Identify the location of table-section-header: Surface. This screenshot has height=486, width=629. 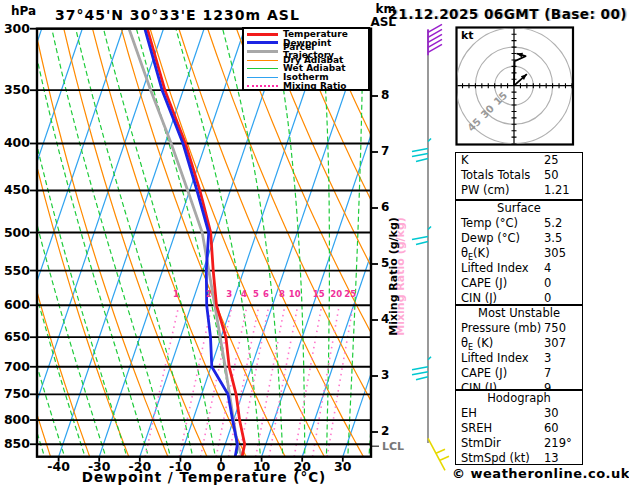
(519, 208).